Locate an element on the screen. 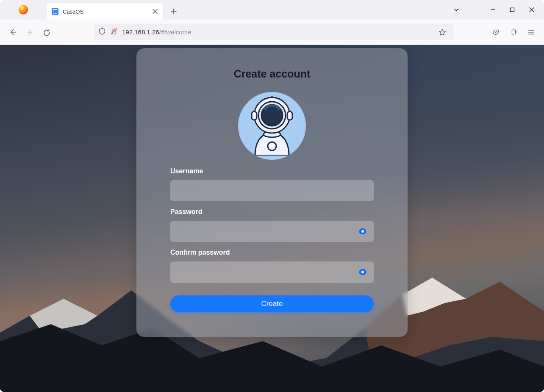 This screenshot has width=544, height=392. tab-title: CasaOS is located at coordinates (73, 12).